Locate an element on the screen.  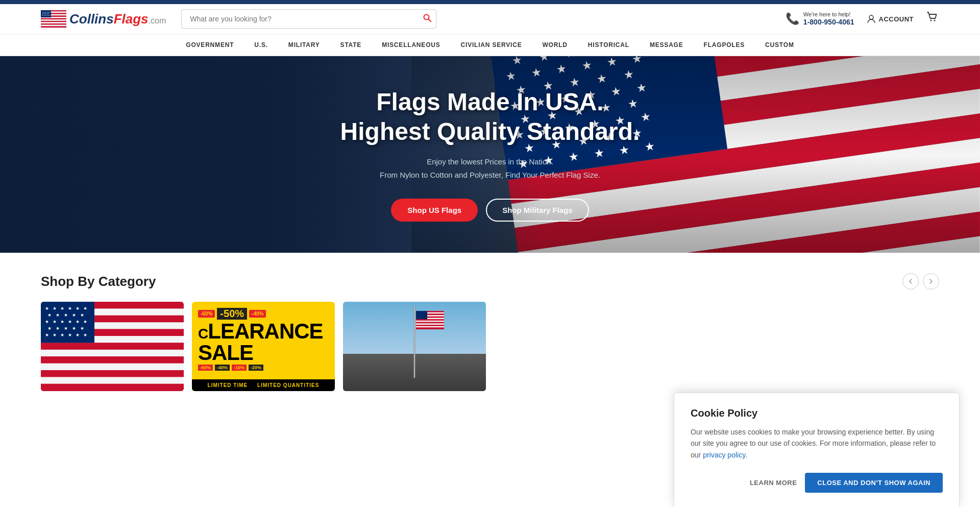
search-input is located at coordinates (309, 19).